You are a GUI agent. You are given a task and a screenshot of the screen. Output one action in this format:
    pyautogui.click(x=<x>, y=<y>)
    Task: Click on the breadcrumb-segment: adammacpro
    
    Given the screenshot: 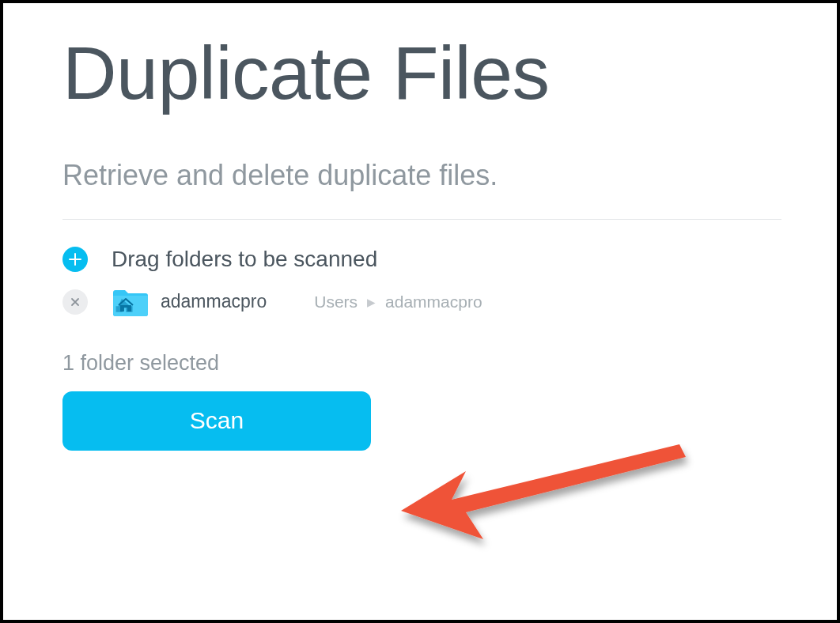 What is the action you would take?
    pyautogui.click(x=433, y=302)
    